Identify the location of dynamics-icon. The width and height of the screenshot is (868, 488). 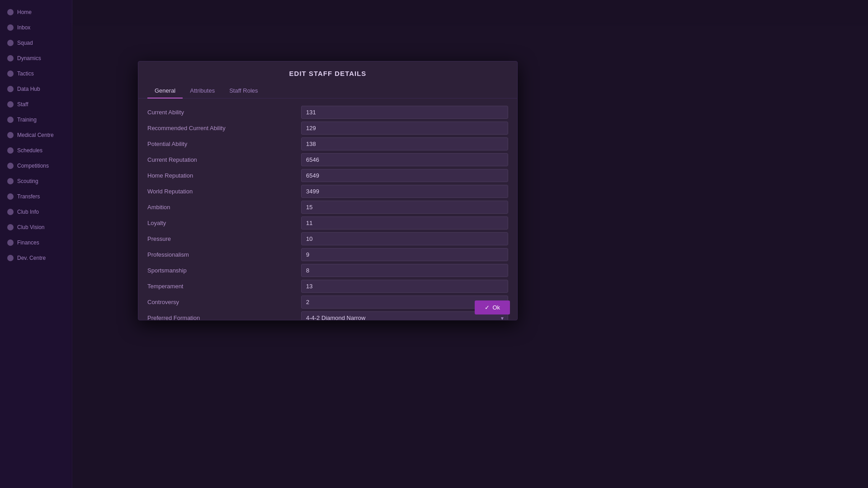
(10, 58).